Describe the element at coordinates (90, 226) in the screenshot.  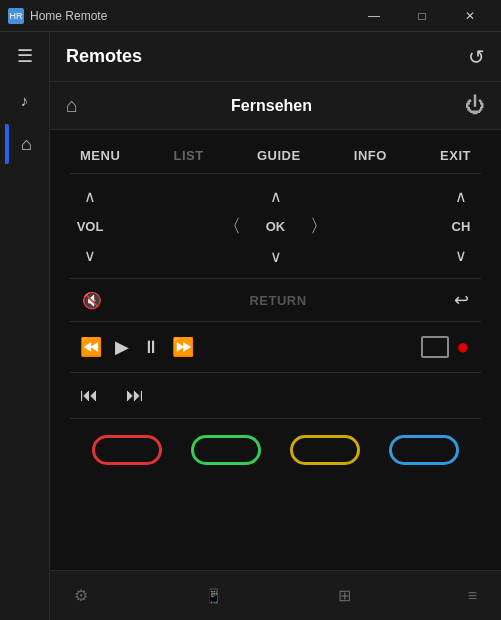
I see `vol-column: ∧ VOL ∨` at that location.